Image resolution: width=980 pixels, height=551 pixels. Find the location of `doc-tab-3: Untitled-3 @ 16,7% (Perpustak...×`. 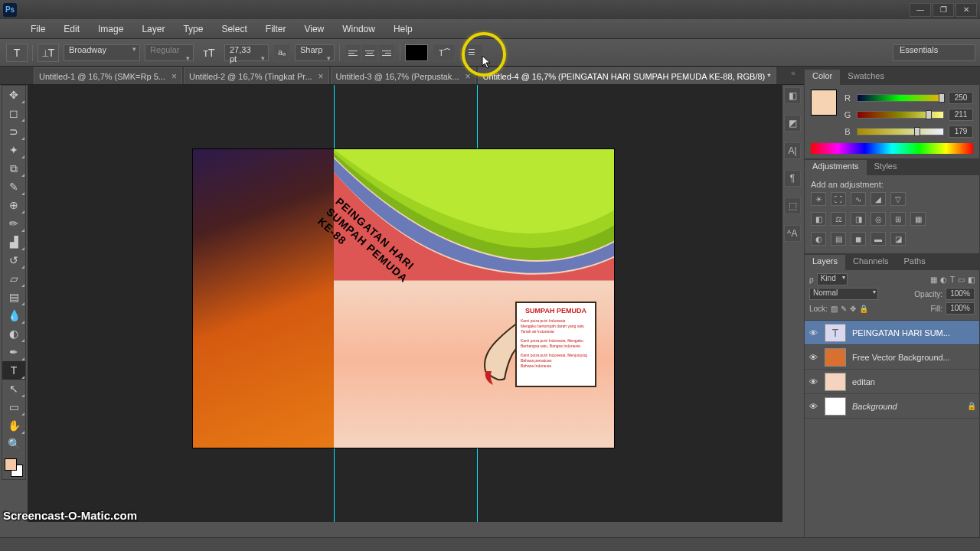

doc-tab-3: Untitled-3 @ 16,7% (Perpustak...× is located at coordinates (403, 76).